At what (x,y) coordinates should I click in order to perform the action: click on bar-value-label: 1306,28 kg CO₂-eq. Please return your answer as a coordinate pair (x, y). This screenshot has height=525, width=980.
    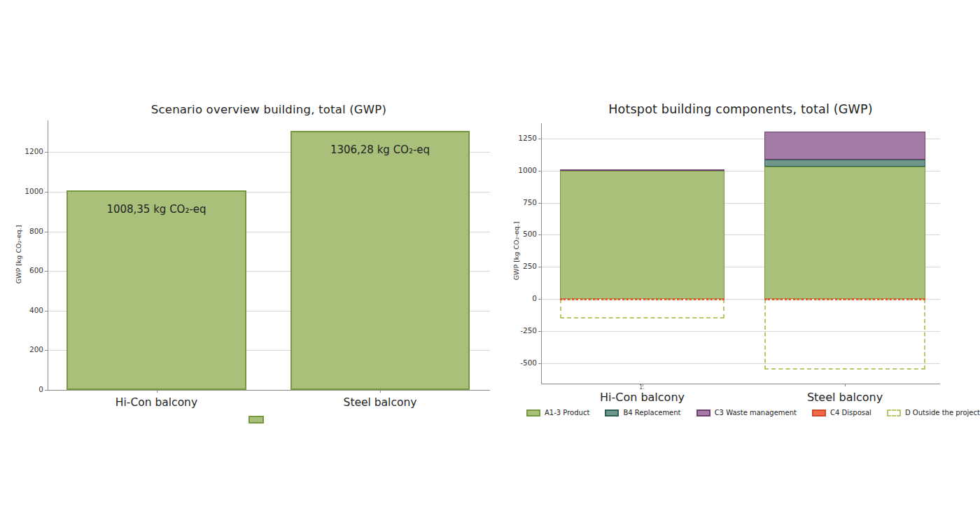
    Looking at the image, I should click on (380, 150).